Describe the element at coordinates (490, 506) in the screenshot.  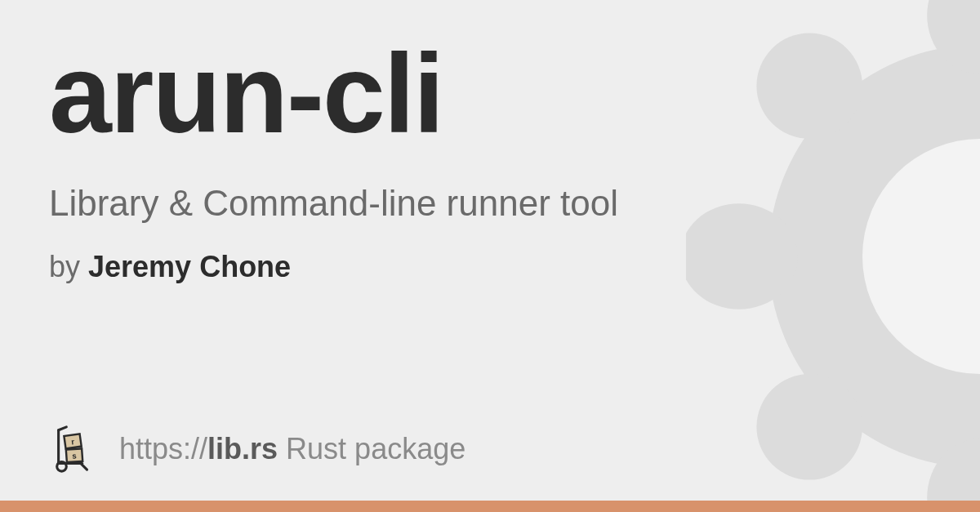
I see `accent-bar` at that location.